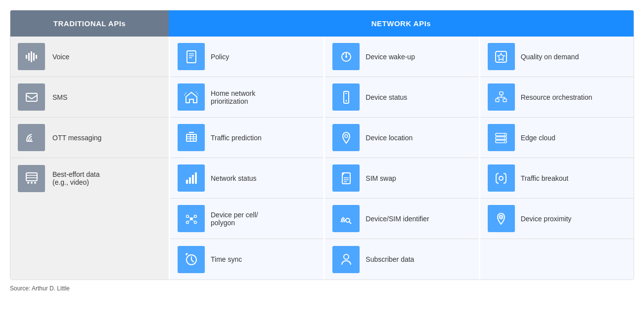  I want to click on trad-ott-label: OTT messaging, so click(77, 138).